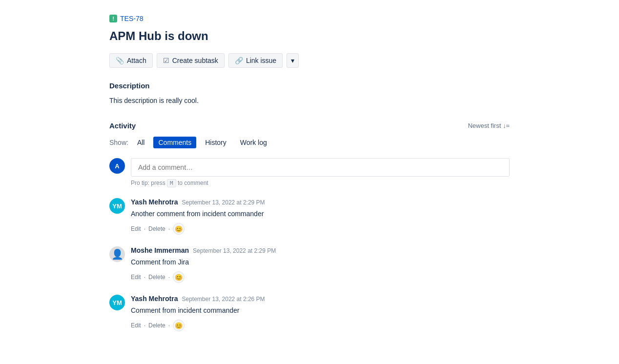 The height and width of the screenshot is (364, 619). Describe the element at coordinates (223, 299) in the screenshot. I see `comment-time: September 13, 2022 at 2:26 PM` at that location.